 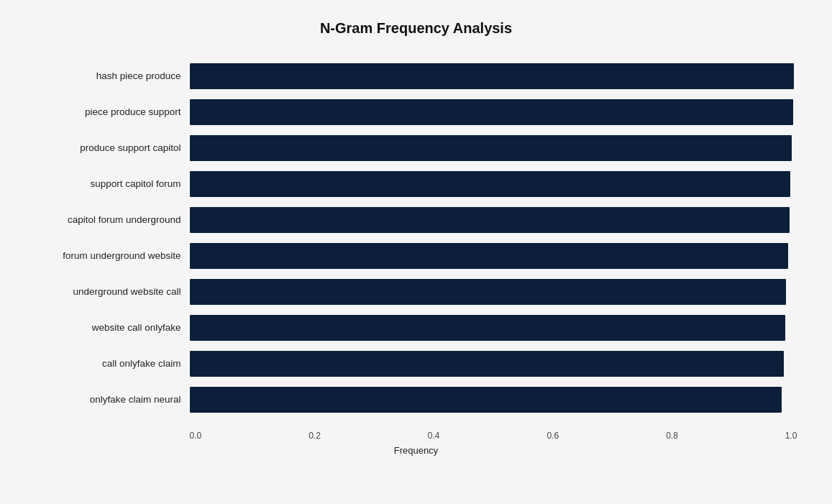 I want to click on x-tick-label: 0.0, so click(x=196, y=436).